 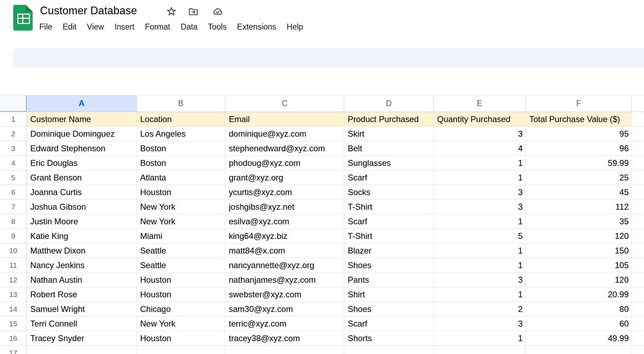 I want to click on row-header-8: 8, so click(x=13, y=222).